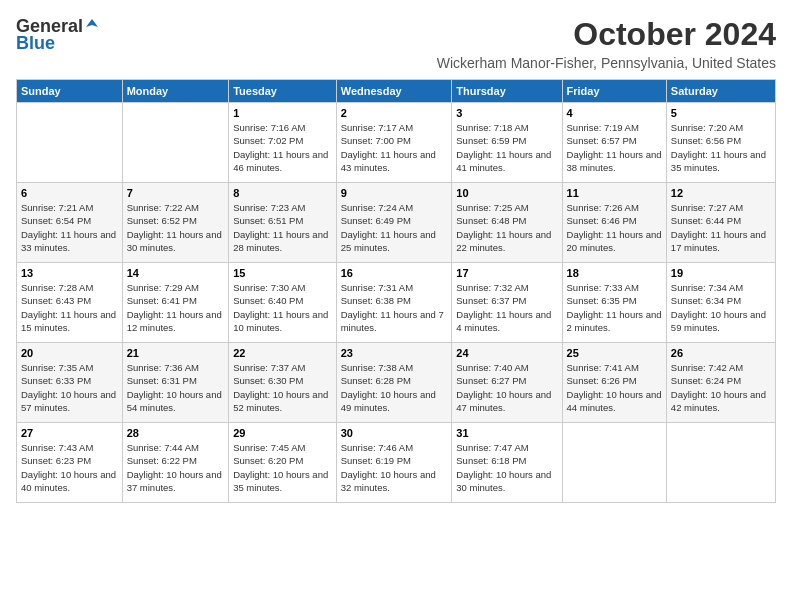 Image resolution: width=792 pixels, height=612 pixels. Describe the element at coordinates (394, 353) in the screenshot. I see `day-number: 23` at that location.